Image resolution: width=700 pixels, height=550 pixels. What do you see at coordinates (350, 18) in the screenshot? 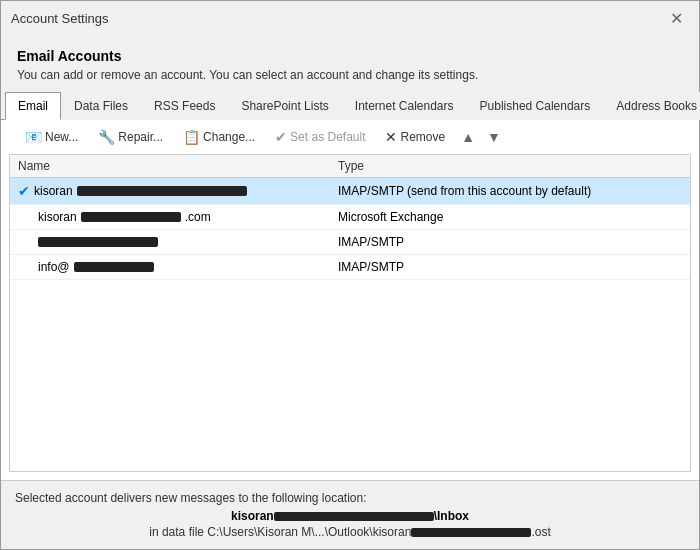
I see `title-bar: Account Settings ✕` at bounding box center [350, 18].